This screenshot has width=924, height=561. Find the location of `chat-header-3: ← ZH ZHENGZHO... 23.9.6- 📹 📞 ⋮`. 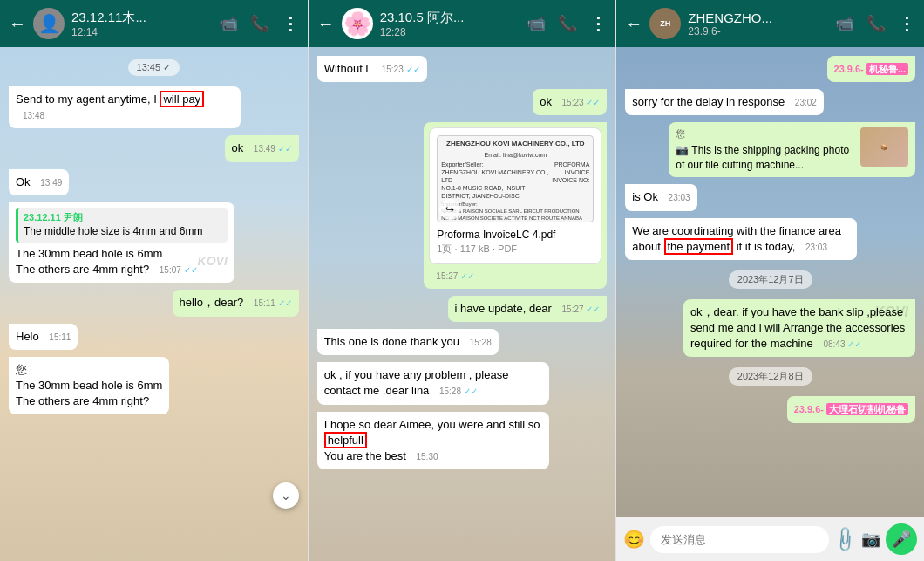

chat-header-3: ← ZH ZHENGZHO... 23.9.6- 📹 📞 ⋮ is located at coordinates (771, 24).